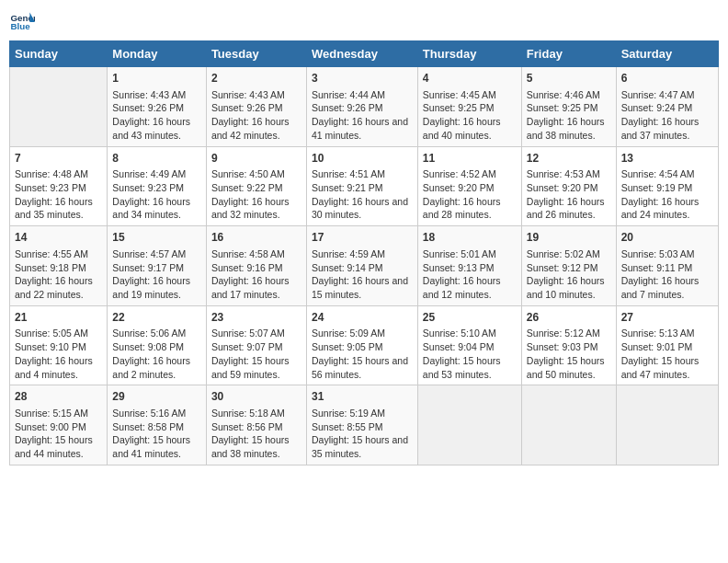 The width and height of the screenshot is (728, 563). I want to click on cell-week5-day5, so click(469, 425).